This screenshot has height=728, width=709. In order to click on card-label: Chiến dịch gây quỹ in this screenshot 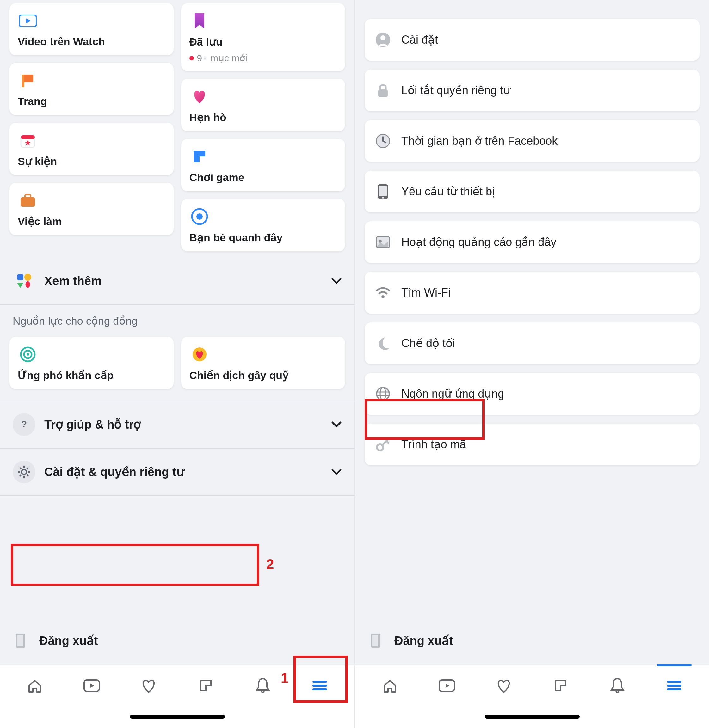, I will do `click(263, 375)`.